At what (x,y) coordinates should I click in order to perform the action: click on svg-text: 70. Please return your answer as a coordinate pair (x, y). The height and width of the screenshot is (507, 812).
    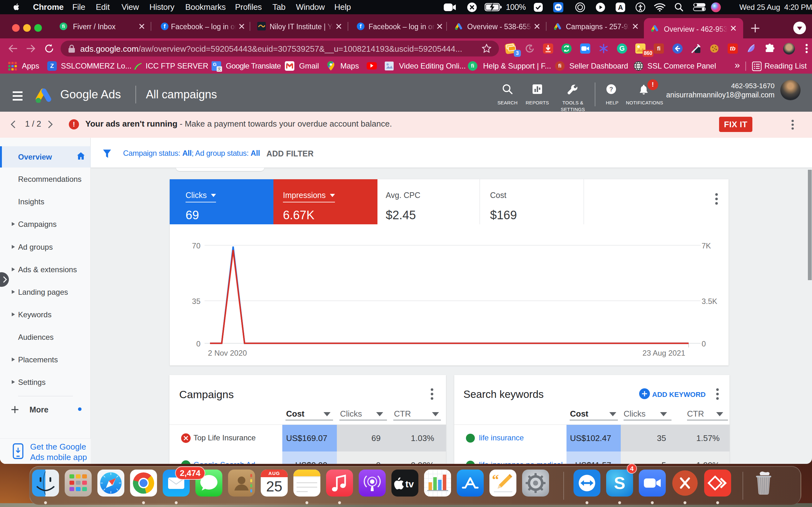
    Looking at the image, I should click on (196, 246).